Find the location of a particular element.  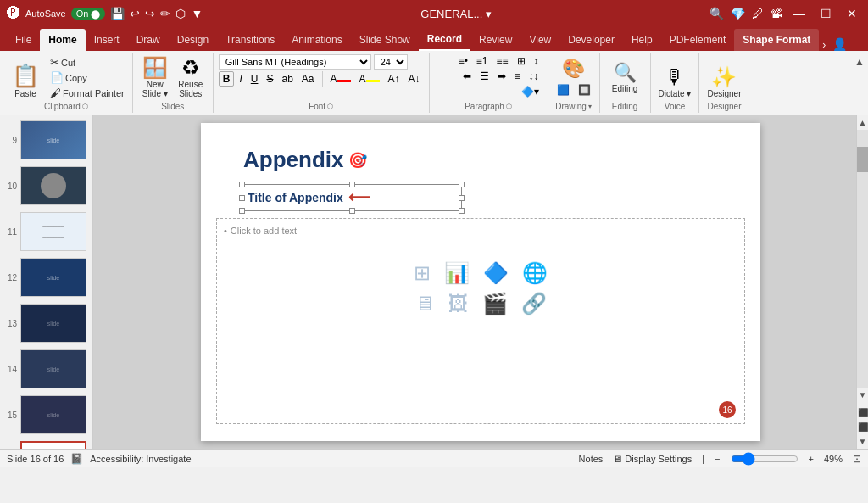

cut-button: ✂Cut is located at coordinates (87, 63).